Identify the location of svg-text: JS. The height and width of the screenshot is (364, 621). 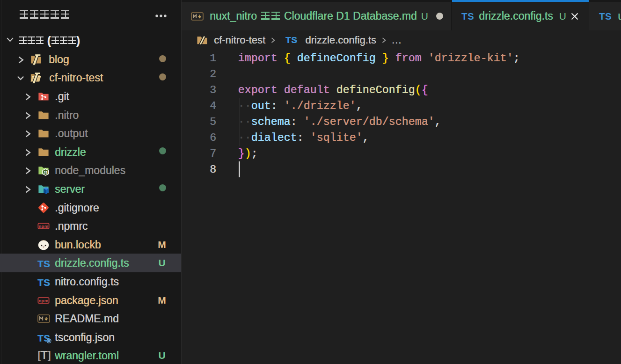
(46, 172).